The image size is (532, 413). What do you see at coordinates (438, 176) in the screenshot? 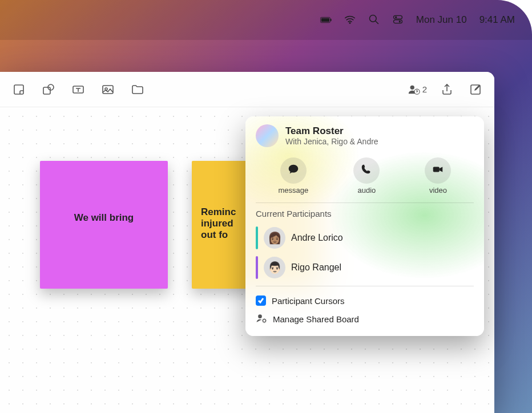
I see `video-action: video` at bounding box center [438, 176].